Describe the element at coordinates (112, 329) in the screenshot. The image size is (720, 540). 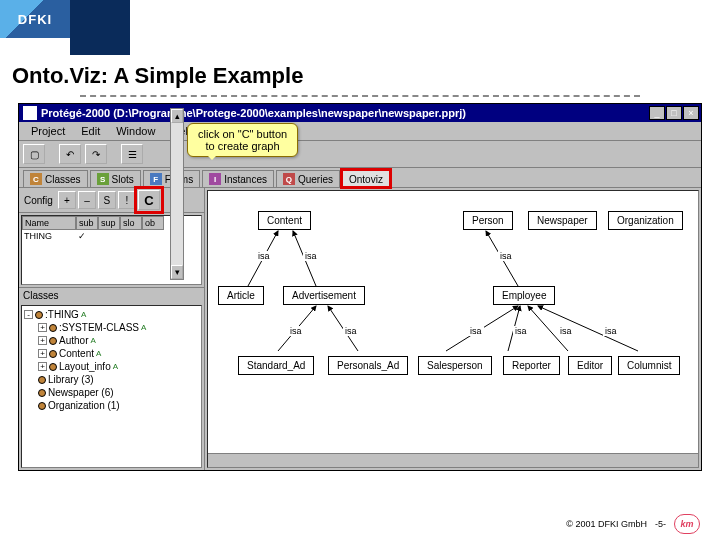
I see `left-panel: Config + – S ! C Name sub sup slo ob THI…` at that location.